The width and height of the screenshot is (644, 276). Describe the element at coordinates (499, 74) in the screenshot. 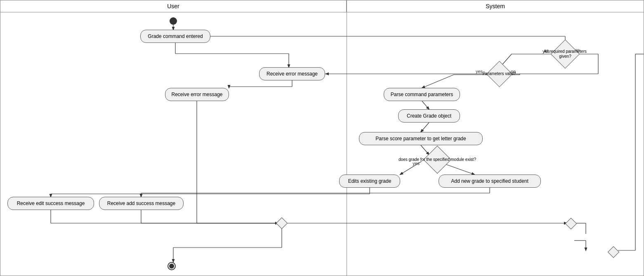

I see `params-valid-diamond: Parameters valid?` at that location.